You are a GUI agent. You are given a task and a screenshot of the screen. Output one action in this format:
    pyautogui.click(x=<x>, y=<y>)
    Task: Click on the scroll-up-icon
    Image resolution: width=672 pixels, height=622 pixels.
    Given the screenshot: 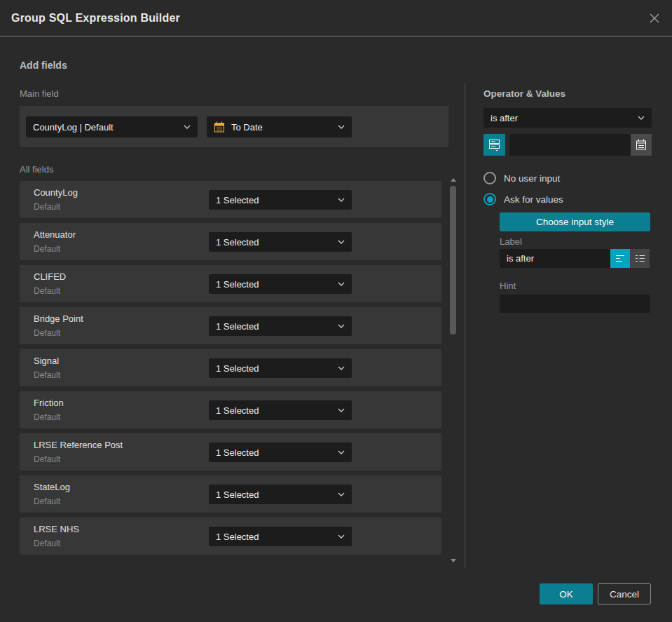 What is the action you would take?
    pyautogui.click(x=453, y=180)
    